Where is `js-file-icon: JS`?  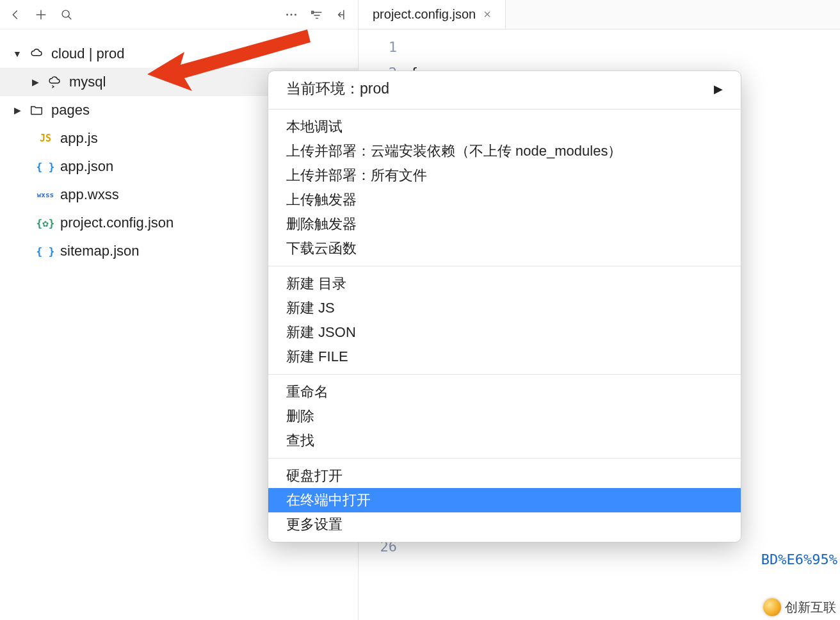 js-file-icon: JS is located at coordinates (45, 138).